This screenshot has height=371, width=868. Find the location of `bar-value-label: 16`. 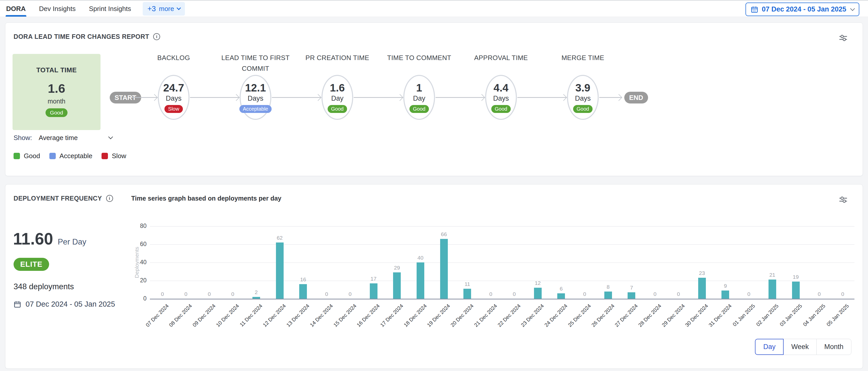

bar-value-label: 16 is located at coordinates (303, 279).